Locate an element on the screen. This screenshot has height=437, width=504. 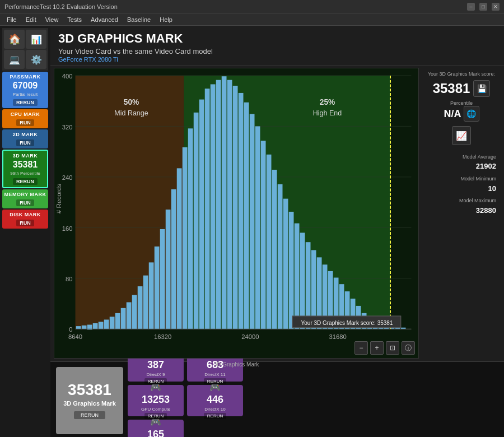
dx10-card: 🎮 446 DirectX 10 RERUN is located at coordinates (215, 401).